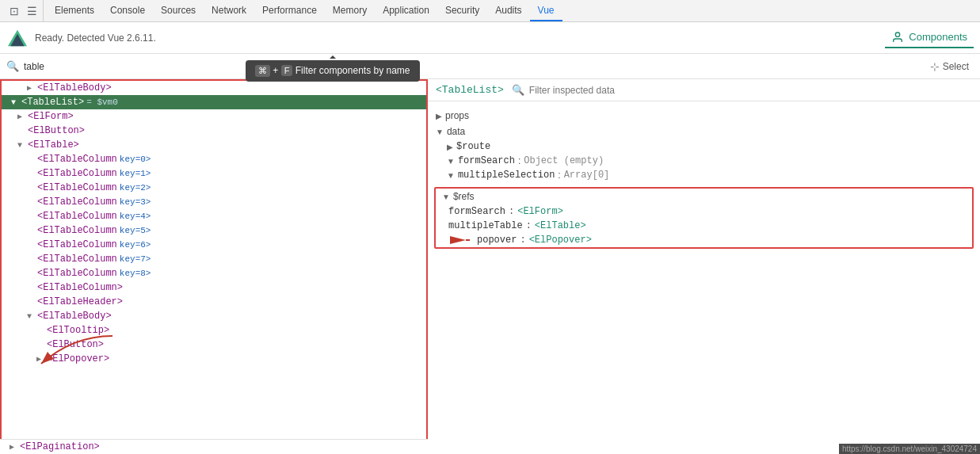  I want to click on list-item: <ElTableColumn key=8>, so click(214, 273).